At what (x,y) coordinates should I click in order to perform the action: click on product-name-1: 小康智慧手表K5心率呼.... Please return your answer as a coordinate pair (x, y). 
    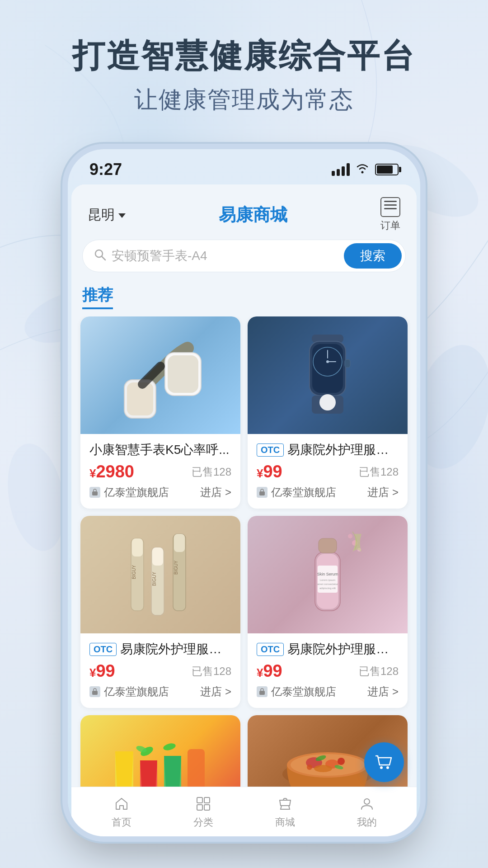
    Looking at the image, I should click on (160, 450).